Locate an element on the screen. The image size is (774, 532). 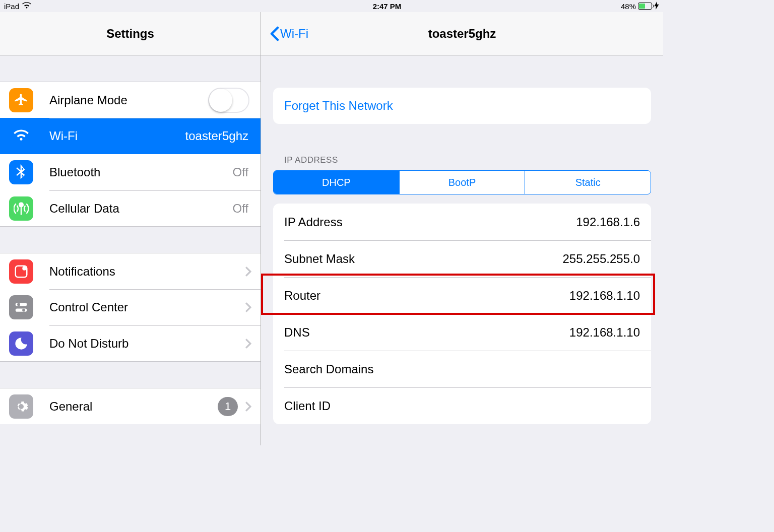
sidebar-group-connectivity: Airplane Mode Wi-Fi toaster5ghz Bluetoot… is located at coordinates (130, 154).